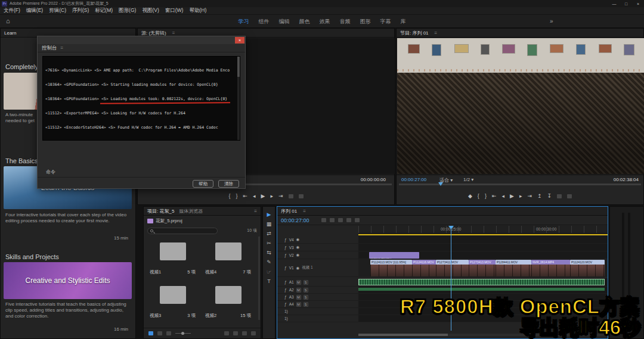 The width and height of the screenshot is (644, 339). I want to click on source-insert-icon, so click(291, 197).